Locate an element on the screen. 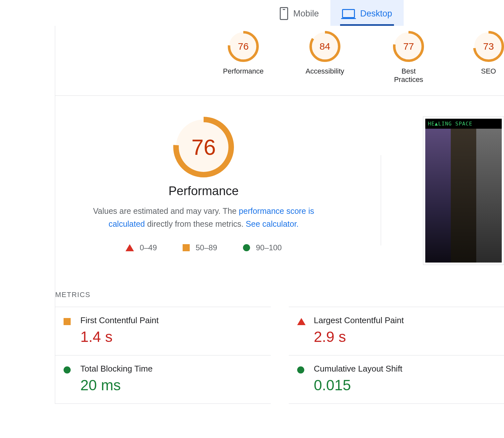 This screenshot has width=504, height=438. gauge-seo: 73 SEO is located at coordinates (489, 57).